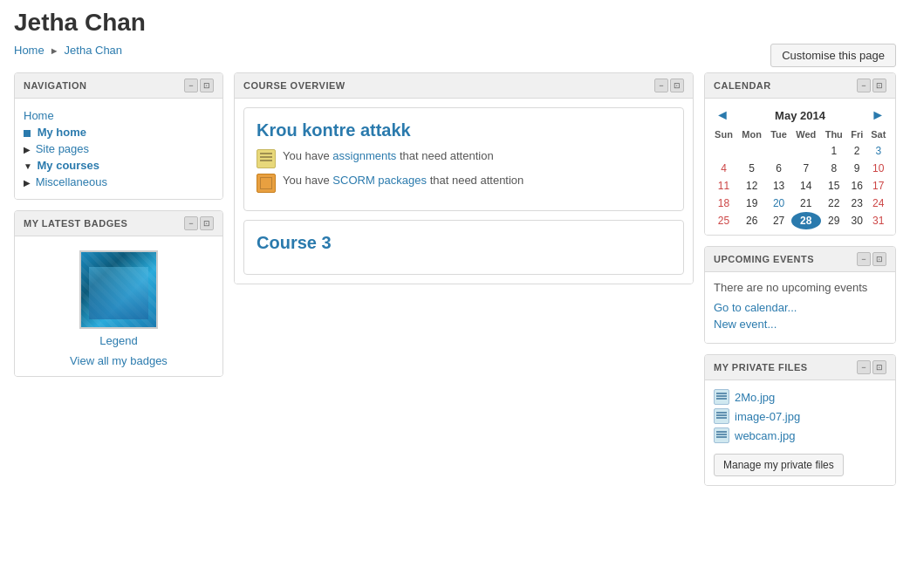 The height and width of the screenshot is (588, 910). I want to click on scorm-link: SCORM packages, so click(380, 180).